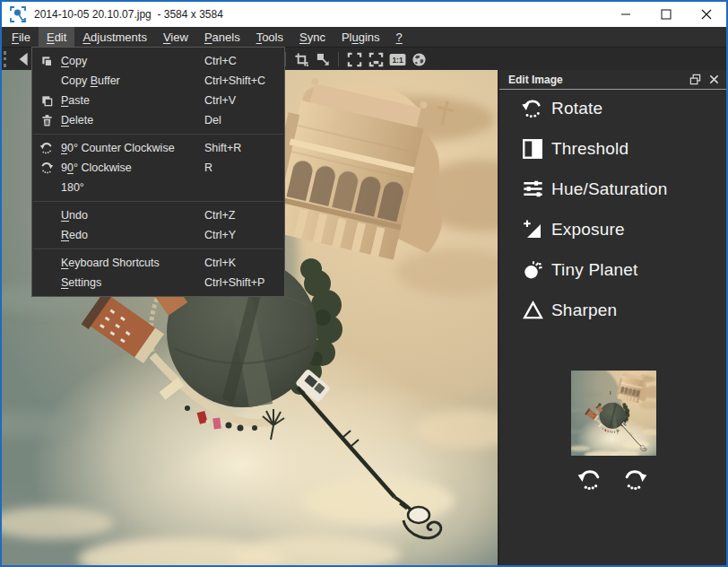  Describe the element at coordinates (696, 79) in the screenshot. I see `float-panel-icon` at that location.